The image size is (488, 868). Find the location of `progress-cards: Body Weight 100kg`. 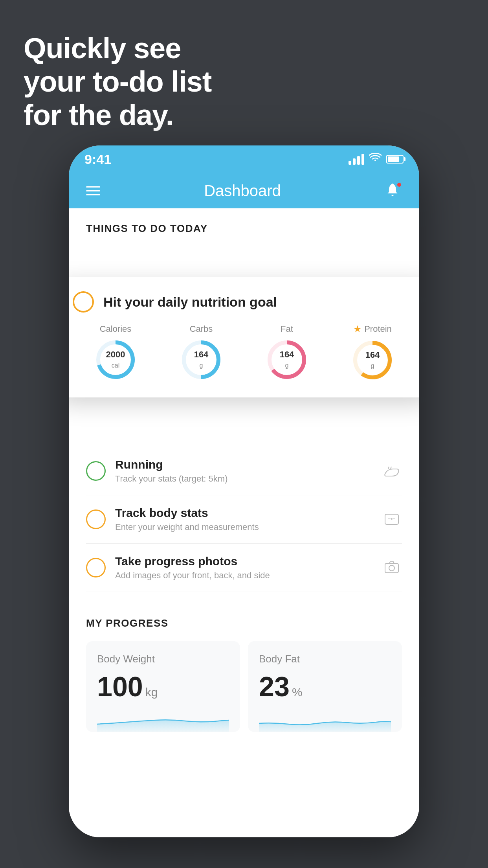

progress-cards: Body Weight 100kg is located at coordinates (244, 686).